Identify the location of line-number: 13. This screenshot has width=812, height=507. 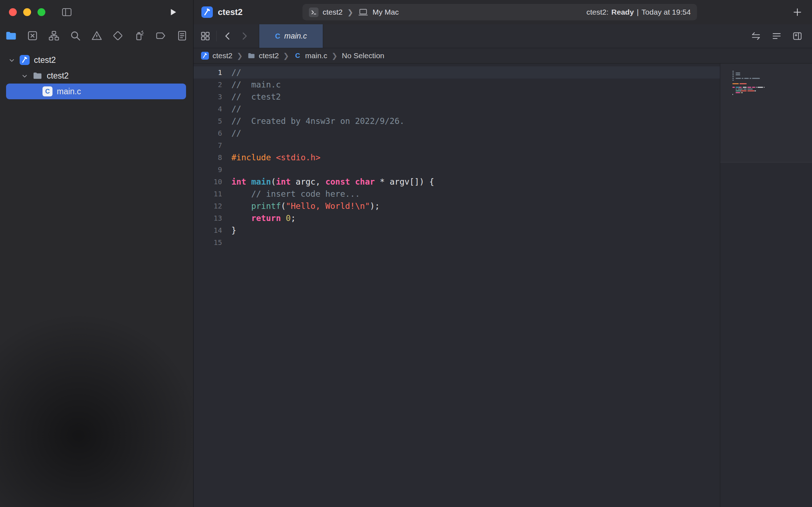
(212, 218).